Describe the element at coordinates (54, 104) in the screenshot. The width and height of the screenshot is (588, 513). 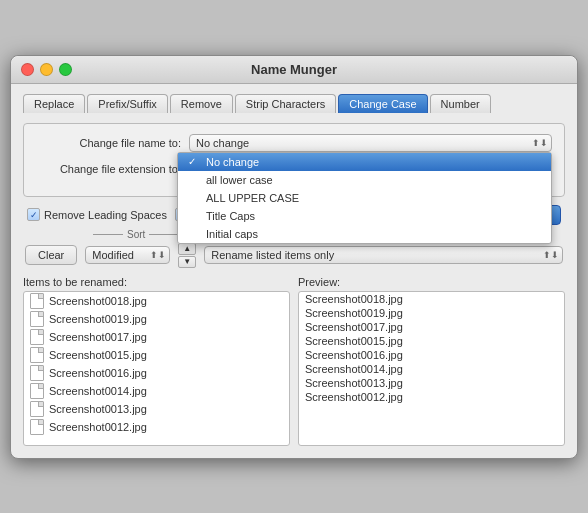
I see `tab-replace: Replace` at that location.